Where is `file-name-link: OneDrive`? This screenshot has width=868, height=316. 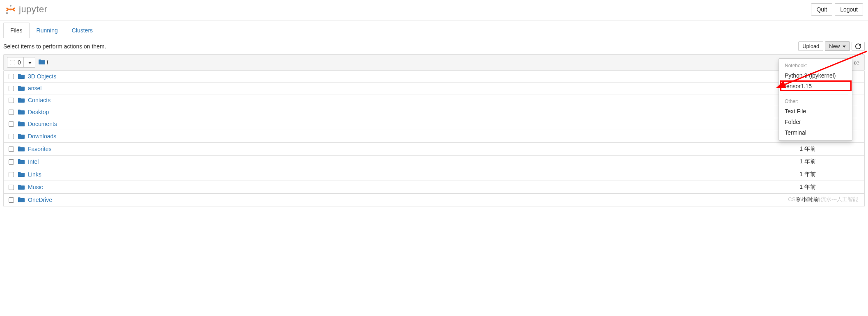
file-name-link: OneDrive is located at coordinates (403, 200).